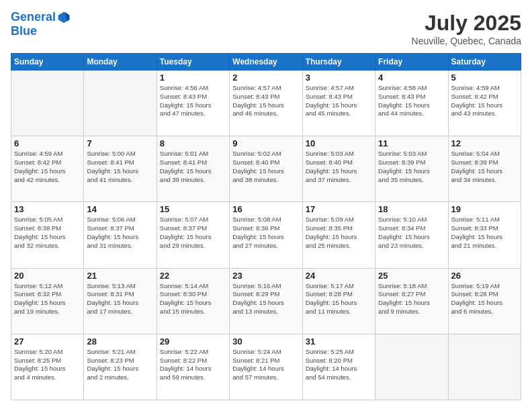 The width and height of the screenshot is (532, 411). Describe the element at coordinates (120, 275) in the screenshot. I see `day-number: 21` at that location.